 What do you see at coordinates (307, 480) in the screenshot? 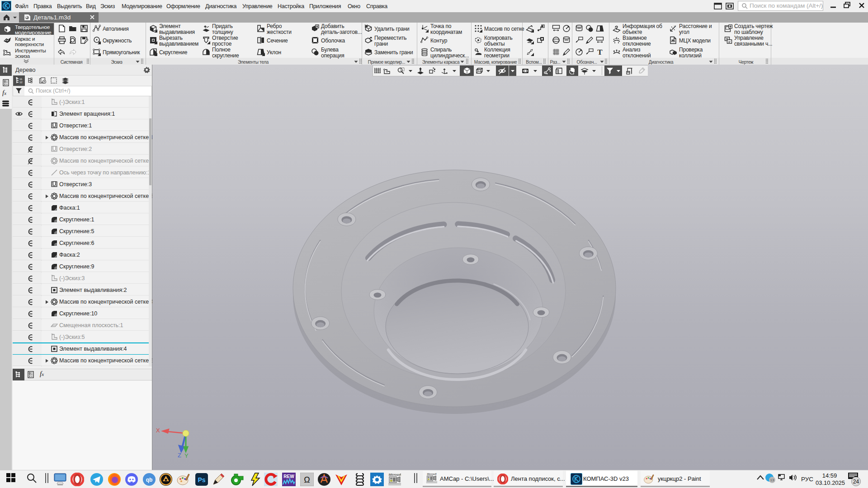
I see `svg-text: Ω` at bounding box center [307, 480].